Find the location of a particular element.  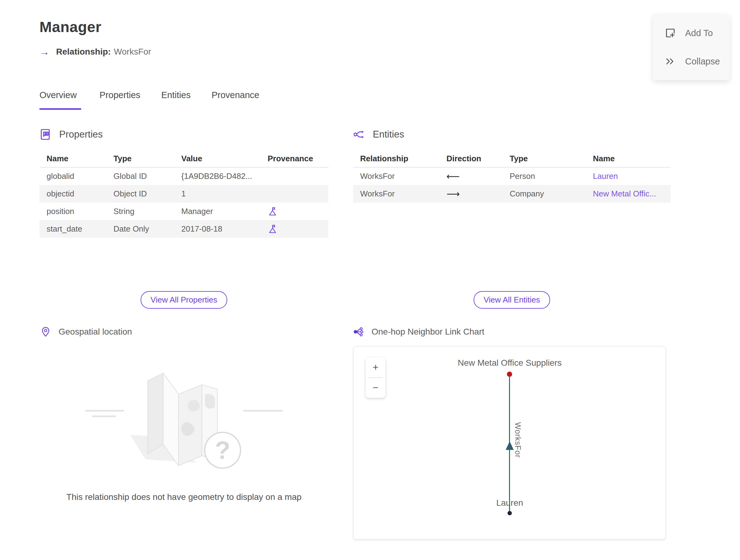

cell-type: Global ID is located at coordinates (141, 176).